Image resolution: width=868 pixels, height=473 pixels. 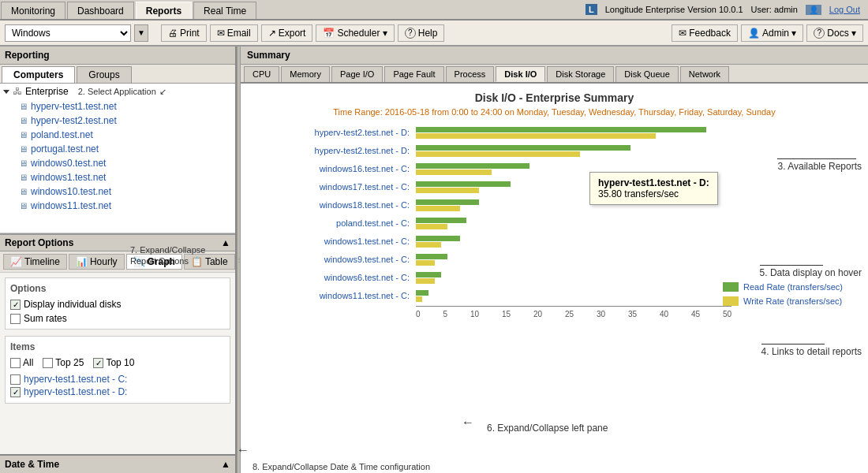 I want to click on all-checkbox, so click(x=16, y=363).